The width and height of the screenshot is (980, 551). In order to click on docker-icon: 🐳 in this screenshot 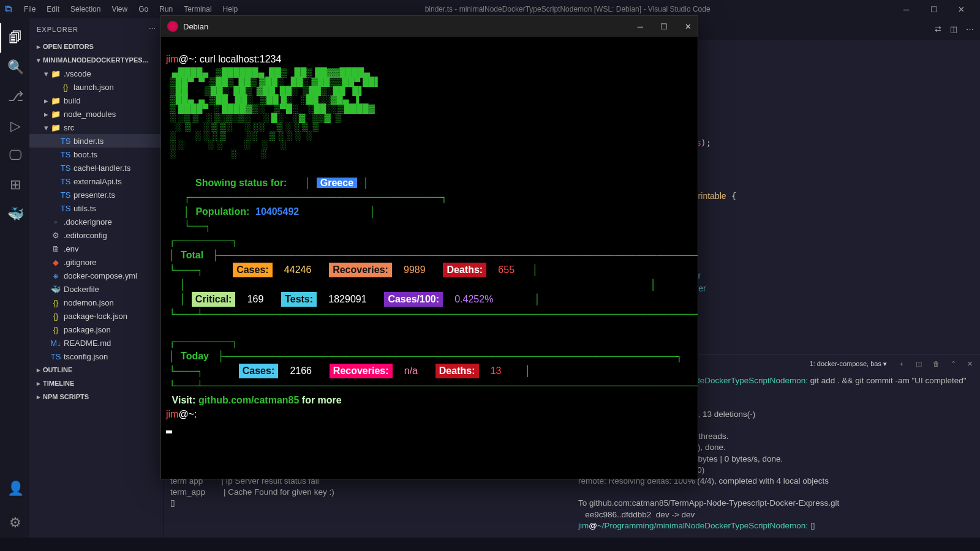, I will do `click(15, 214)`.